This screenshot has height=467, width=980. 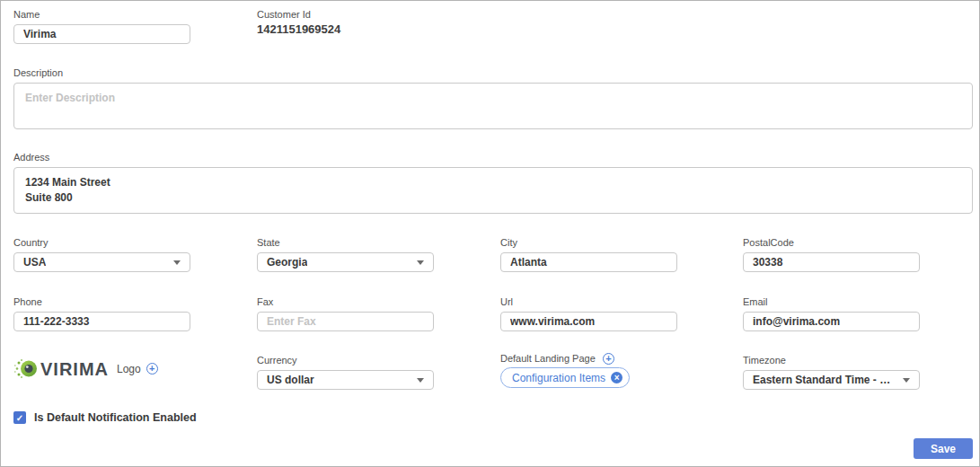 What do you see at coordinates (565, 359) in the screenshot?
I see `default-landing-page-label: Default Landing Page +` at bounding box center [565, 359].